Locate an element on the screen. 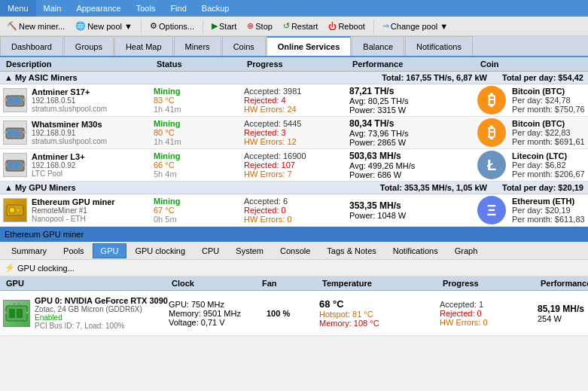  coin-per-day: Per day: $6,82 is located at coordinates (548, 165).